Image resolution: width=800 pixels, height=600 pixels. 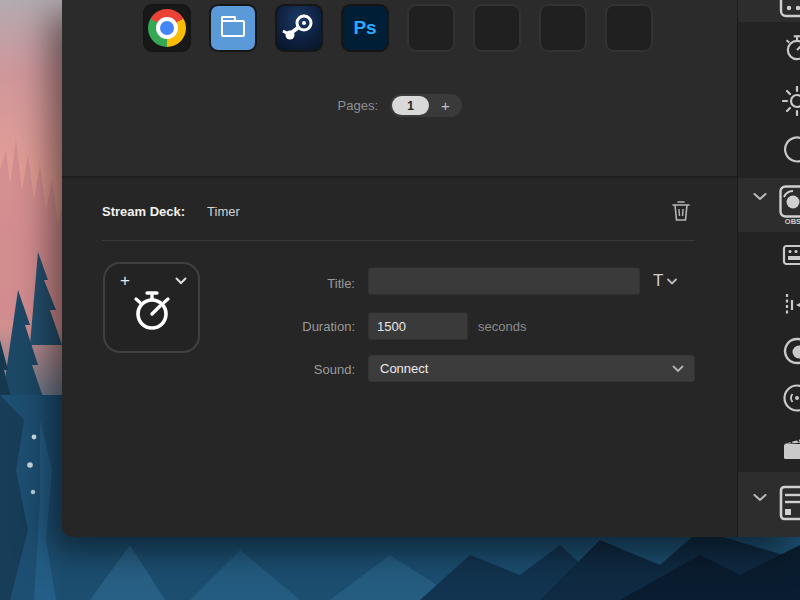 I want to click on photoshop-icon: Ps, so click(x=364, y=28).